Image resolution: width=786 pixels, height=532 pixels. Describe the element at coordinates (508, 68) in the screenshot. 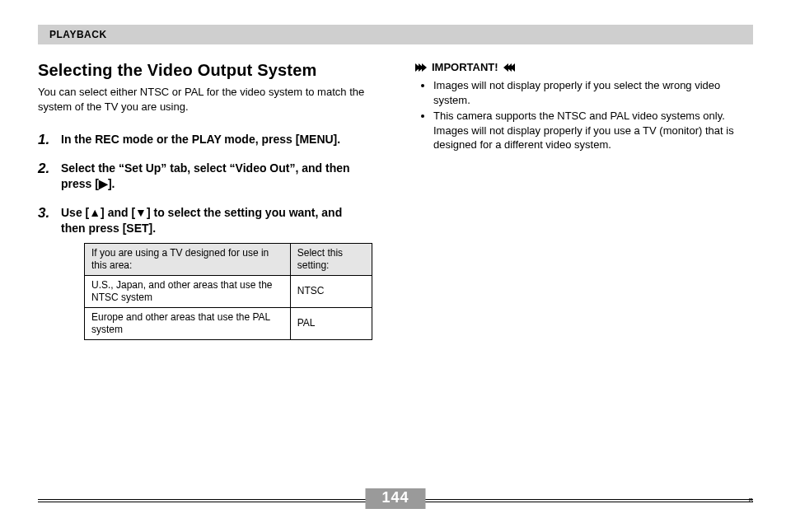

I see `arrows-left-icon` at that location.